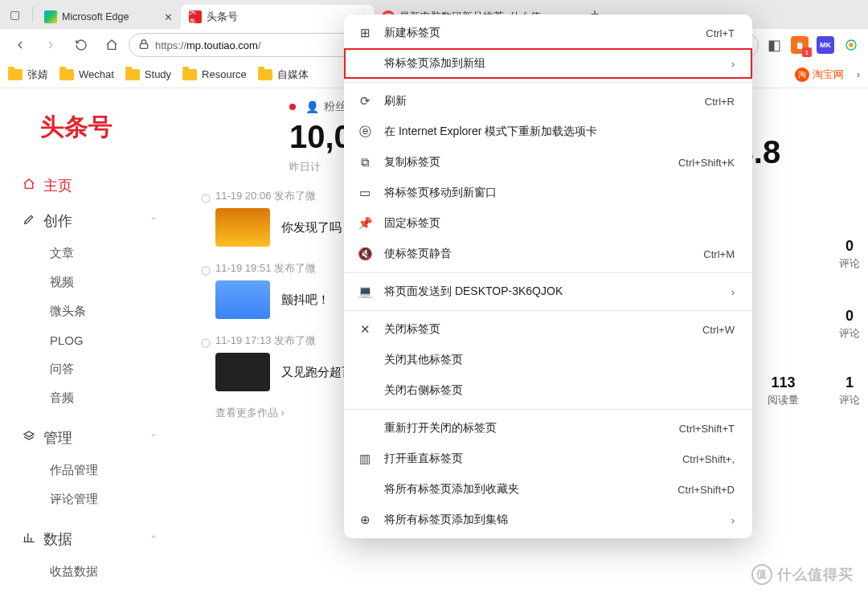  Describe the element at coordinates (365, 193) in the screenshot. I see `window-icon: ▭` at that location.